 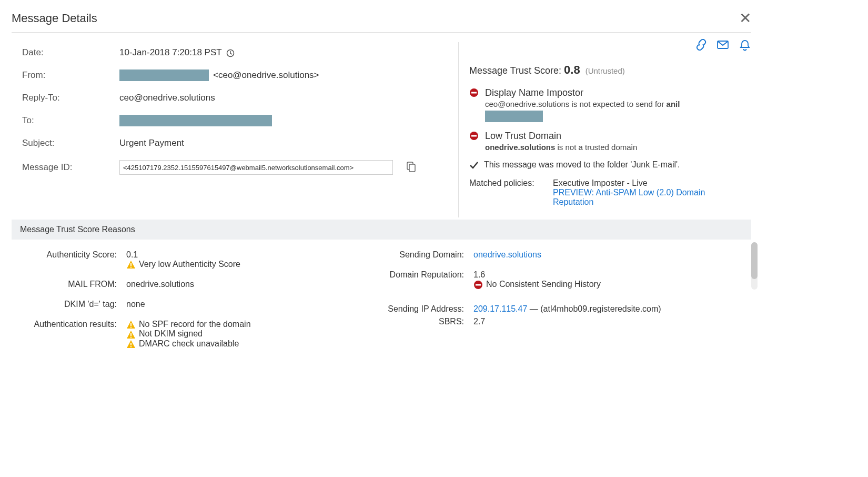 I want to click on trust-score-label: Message Trust Score:, so click(x=516, y=71).